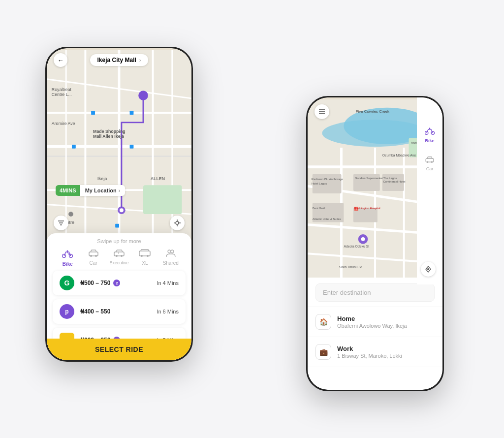 Image resolution: width=504 pixels, height=438 pixels. Describe the element at coordinates (428, 269) in the screenshot. I see `gps-icon-phone2` at that location.